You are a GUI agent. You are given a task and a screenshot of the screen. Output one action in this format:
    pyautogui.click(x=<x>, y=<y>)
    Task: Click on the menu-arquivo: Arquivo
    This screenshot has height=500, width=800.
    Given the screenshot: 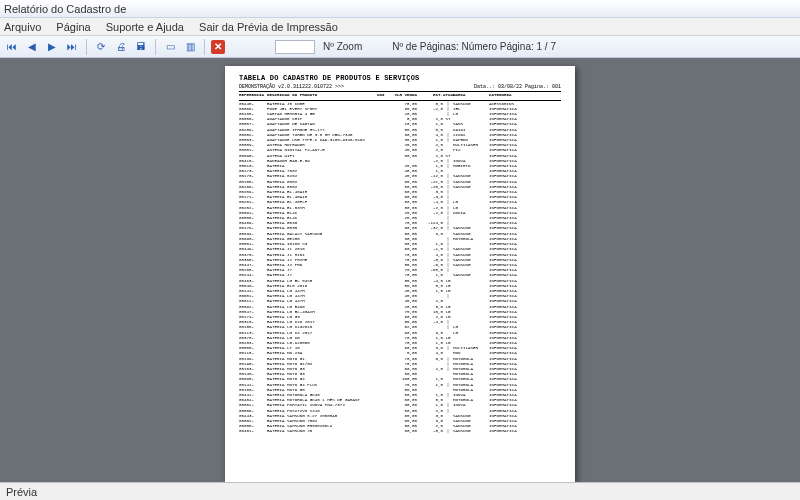 What is the action you would take?
    pyautogui.click(x=22, y=27)
    